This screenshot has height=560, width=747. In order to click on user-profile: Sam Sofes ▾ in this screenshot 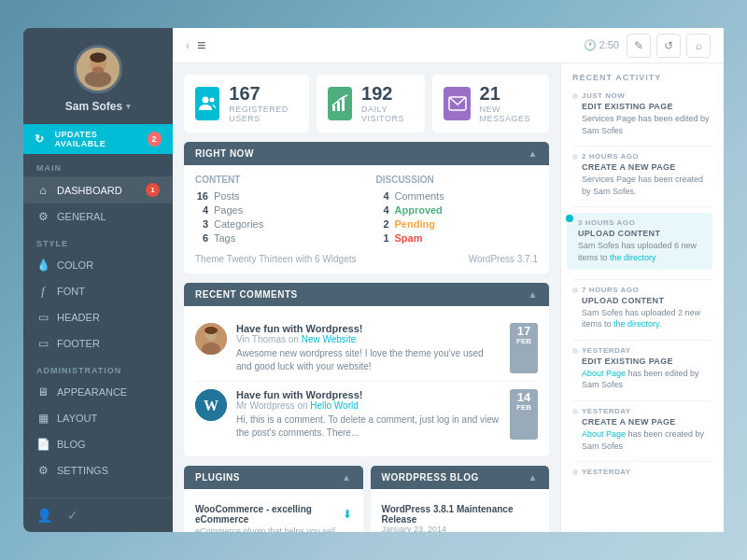, I will do `click(98, 77)`.